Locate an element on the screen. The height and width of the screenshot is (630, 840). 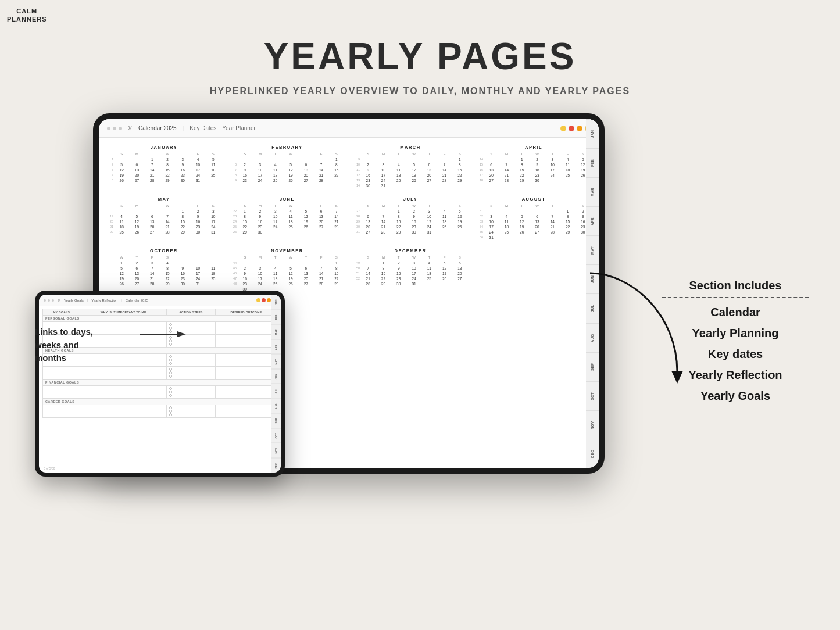
small-sidebar-jun: JUN is located at coordinates (276, 377).